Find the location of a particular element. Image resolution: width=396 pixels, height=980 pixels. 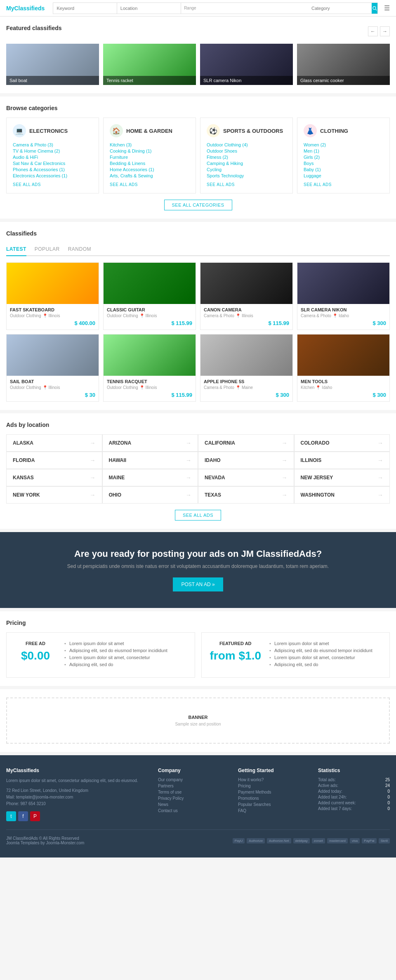

cat-link: Baby (1) is located at coordinates (343, 170).